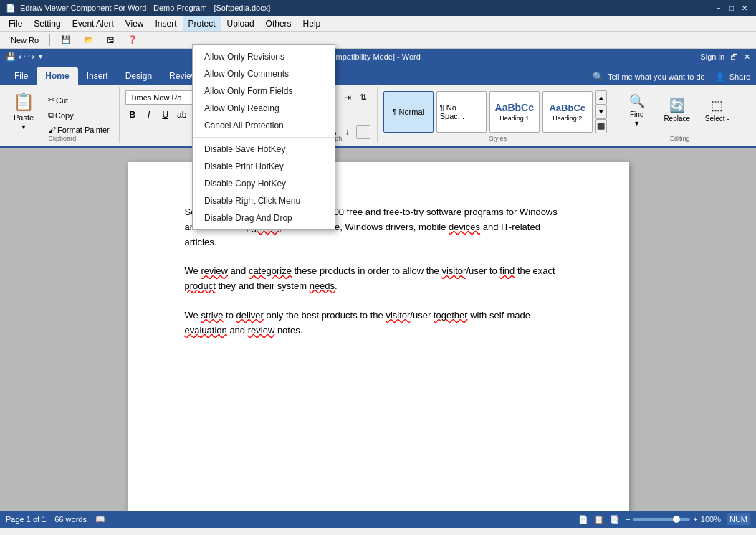 This screenshot has height=535, width=756. I want to click on replace-button: 🔄 Replace, so click(677, 110).